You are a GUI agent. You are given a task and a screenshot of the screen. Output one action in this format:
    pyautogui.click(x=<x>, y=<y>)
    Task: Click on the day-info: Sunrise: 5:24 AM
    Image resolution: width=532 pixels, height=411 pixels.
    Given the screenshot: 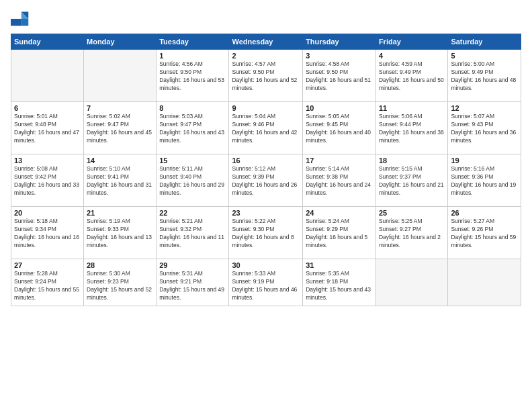 What is the action you would take?
    pyautogui.click(x=339, y=222)
    